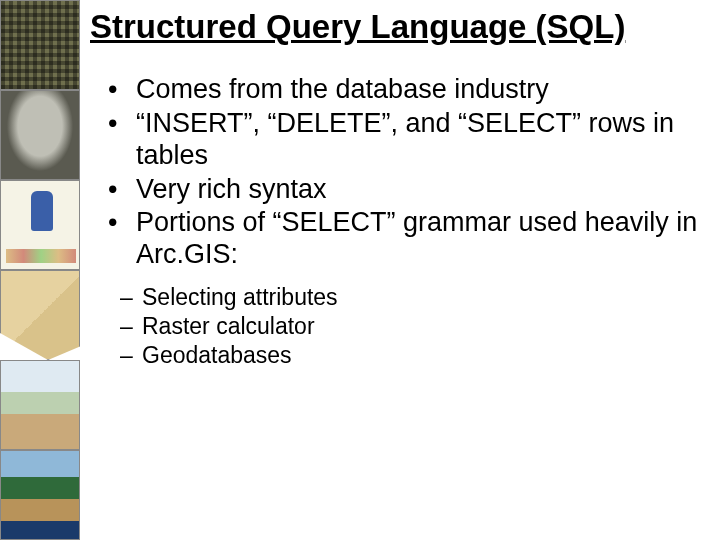 Image resolution: width=720 pixels, height=540 pixels. What do you see at coordinates (409, 140) in the screenshot?
I see `bullet-item: “INSERT”, “DELETE”, and “SELECT” rows in…` at bounding box center [409, 140].